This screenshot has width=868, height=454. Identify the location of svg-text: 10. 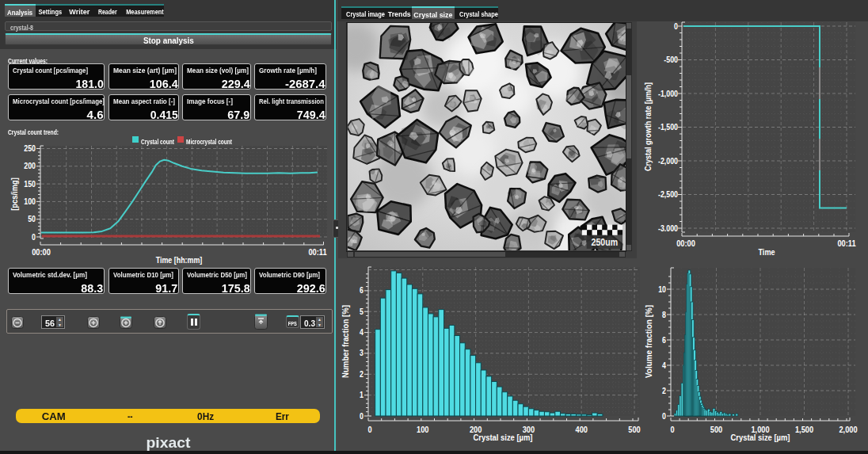
(662, 289).